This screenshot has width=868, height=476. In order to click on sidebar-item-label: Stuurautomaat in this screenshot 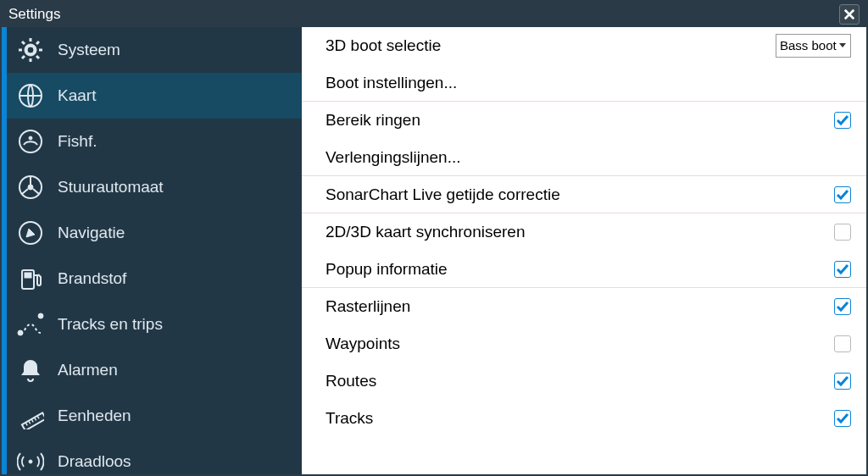, I will do `click(110, 187)`.